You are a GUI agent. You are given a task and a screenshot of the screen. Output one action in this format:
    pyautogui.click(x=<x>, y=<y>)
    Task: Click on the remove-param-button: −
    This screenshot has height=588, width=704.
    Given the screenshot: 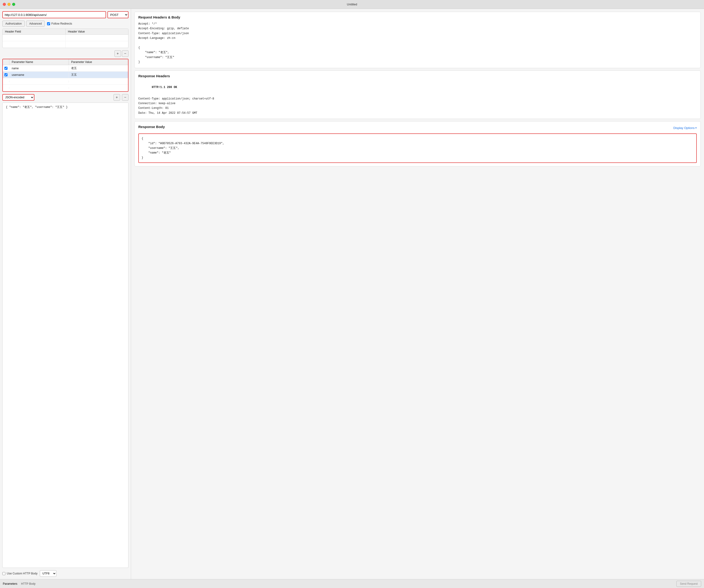 What is the action you would take?
    pyautogui.click(x=125, y=97)
    